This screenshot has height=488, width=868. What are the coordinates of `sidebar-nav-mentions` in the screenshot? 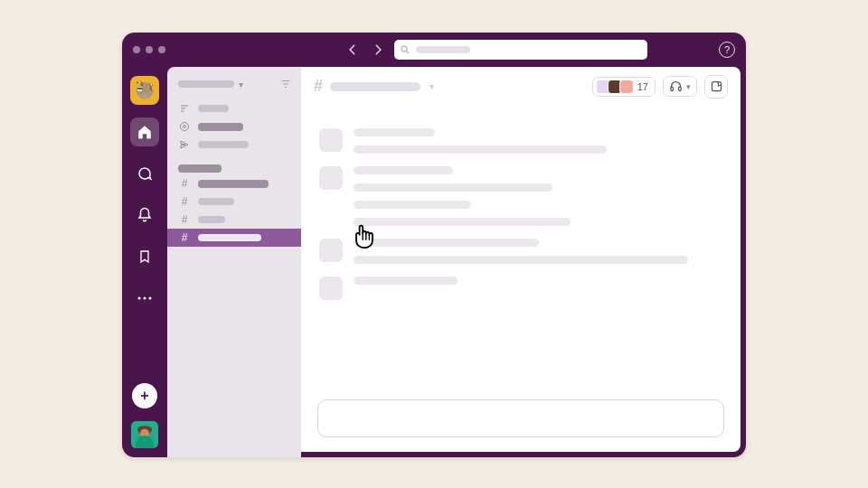 It's located at (234, 127).